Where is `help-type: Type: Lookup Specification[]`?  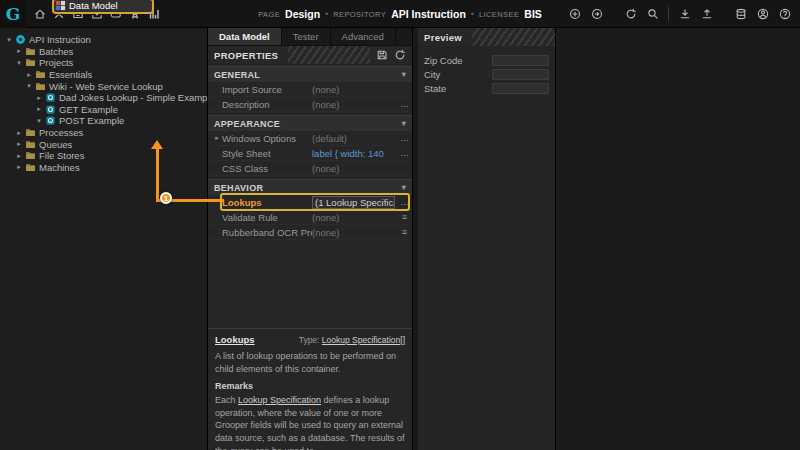 help-type: Type: Lookup Specification[] is located at coordinates (352, 340).